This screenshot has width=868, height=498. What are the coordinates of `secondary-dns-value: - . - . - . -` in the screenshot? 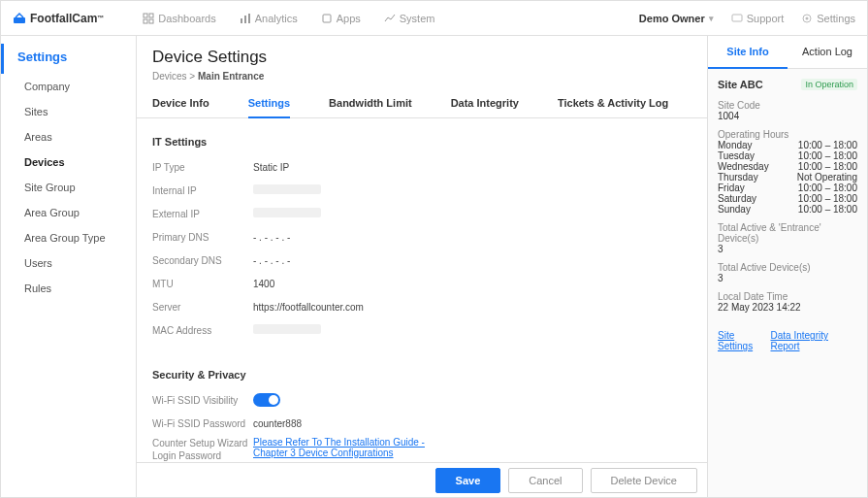 It's located at (272, 260).